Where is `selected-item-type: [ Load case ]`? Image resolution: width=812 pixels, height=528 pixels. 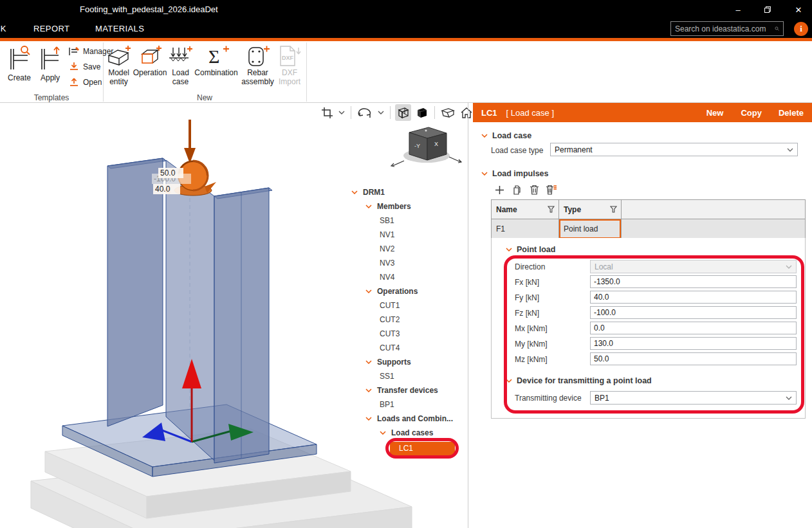 selected-item-type: [ Load case ] is located at coordinates (530, 113).